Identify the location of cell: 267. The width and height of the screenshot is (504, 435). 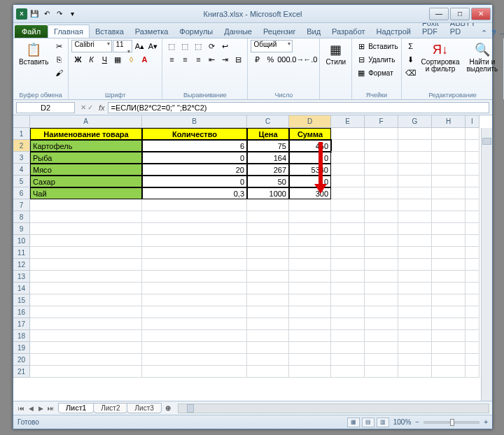
(268, 169).